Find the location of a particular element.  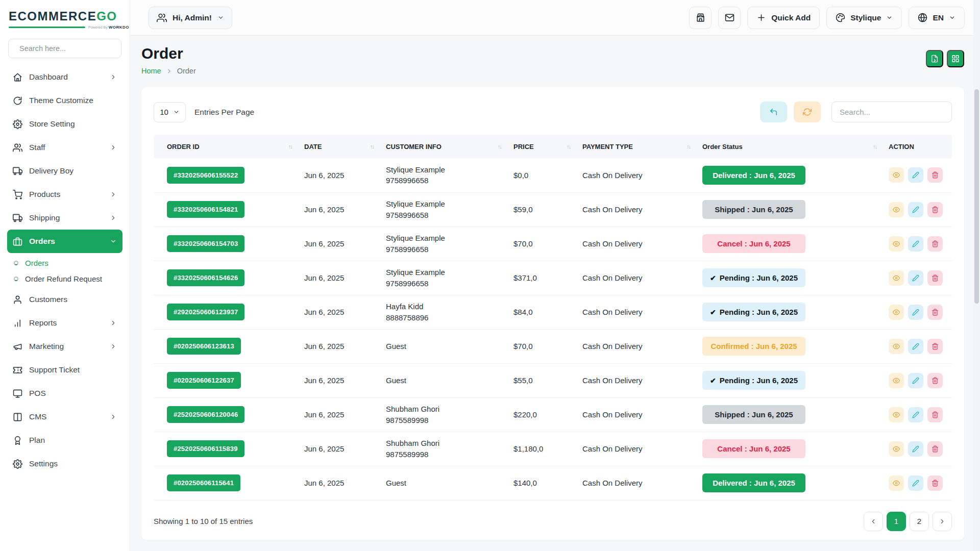

refresh-button is located at coordinates (807, 112).